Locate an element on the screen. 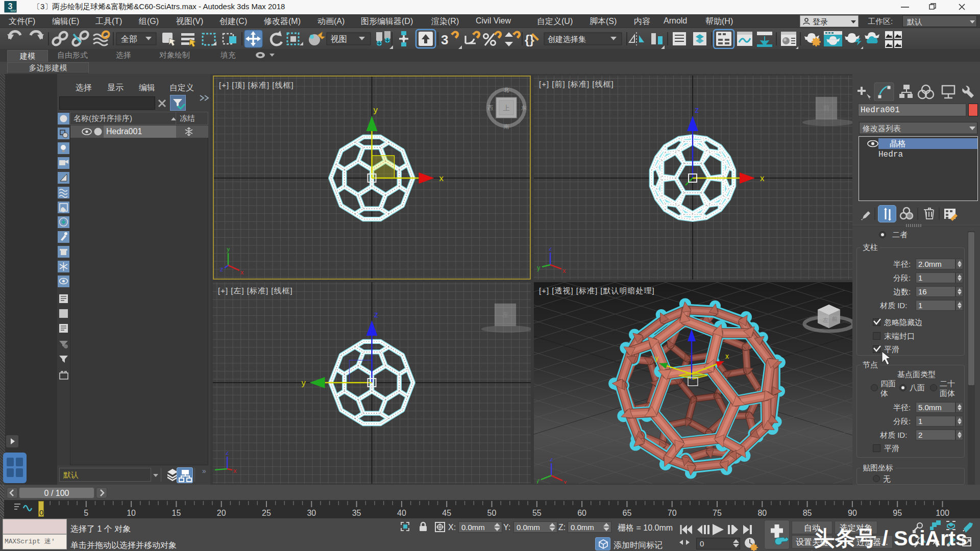  svg-text: 视图 is located at coordinates (339, 39).